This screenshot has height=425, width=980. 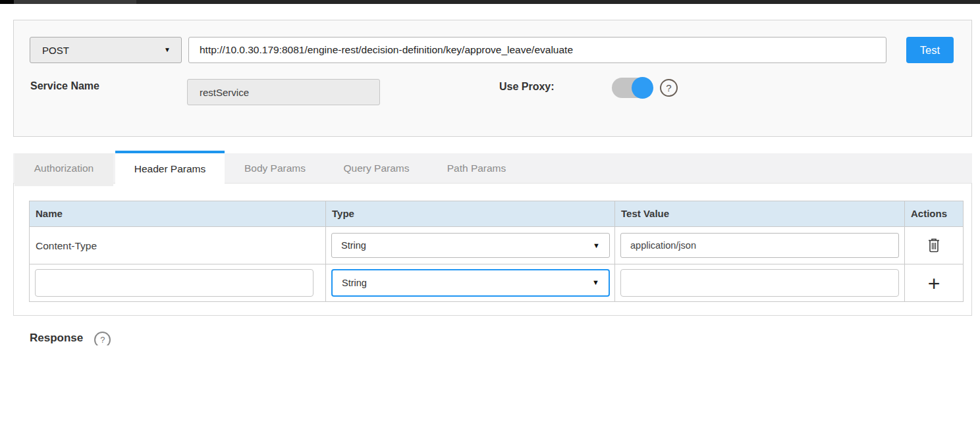 What do you see at coordinates (934, 246) in the screenshot?
I see `delete-row-button` at bounding box center [934, 246].